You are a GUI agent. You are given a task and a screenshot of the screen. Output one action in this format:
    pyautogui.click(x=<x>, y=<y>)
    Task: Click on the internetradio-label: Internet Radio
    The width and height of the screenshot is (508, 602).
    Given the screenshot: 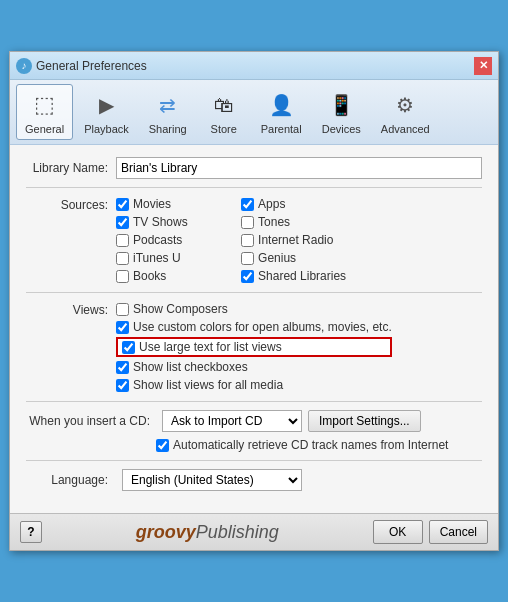 What is the action you would take?
    pyautogui.click(x=296, y=240)
    